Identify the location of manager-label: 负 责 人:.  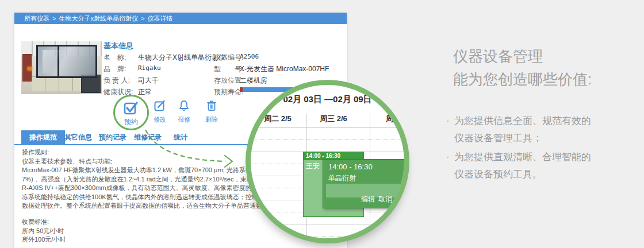
(117, 80).